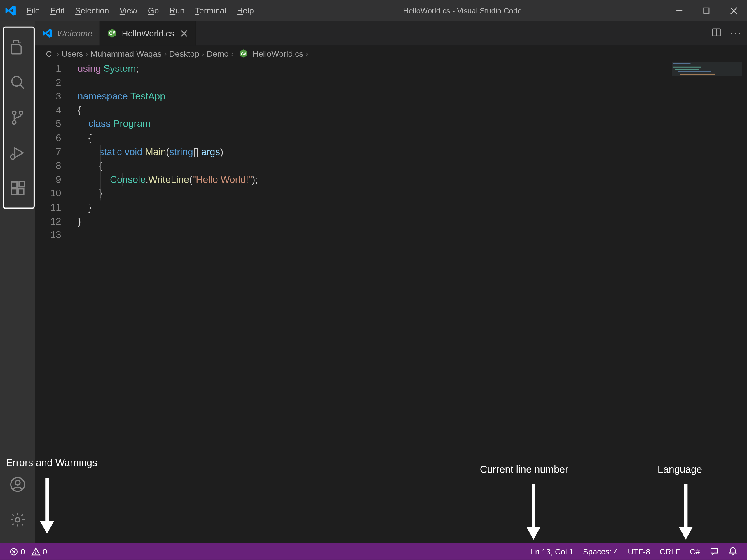  Describe the element at coordinates (75, 33) in the screenshot. I see `tab-label: Welcome` at that location.